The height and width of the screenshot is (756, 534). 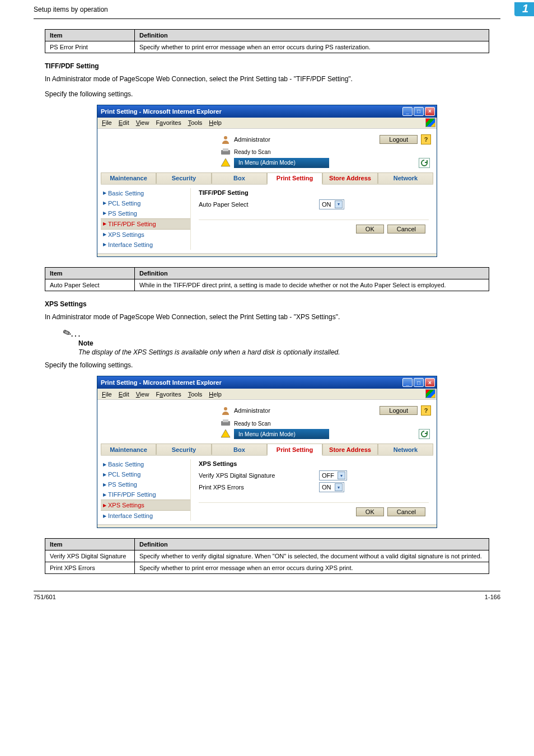 I want to click on breadcrumb: Setup items by operation, so click(x=71, y=10).